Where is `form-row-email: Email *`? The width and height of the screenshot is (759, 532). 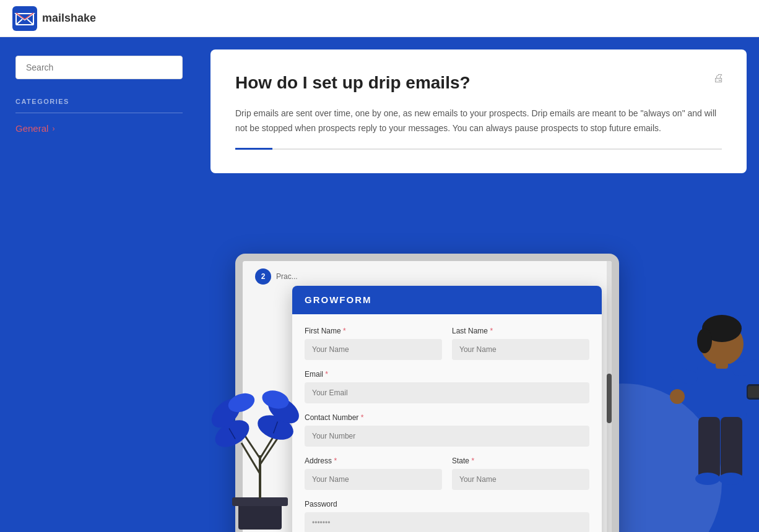
form-row-email: Email * is located at coordinates (447, 387).